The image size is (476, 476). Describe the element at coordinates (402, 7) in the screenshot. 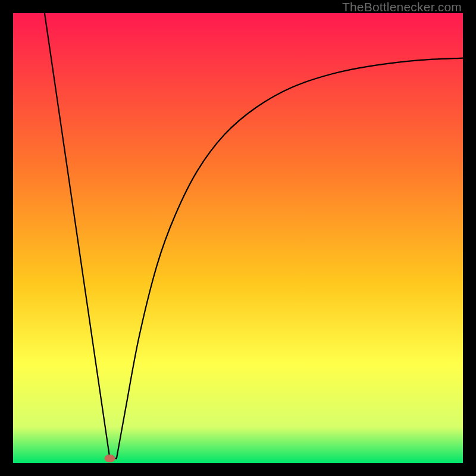

I see `watermark-label: TheBottlenecker.com` at that location.